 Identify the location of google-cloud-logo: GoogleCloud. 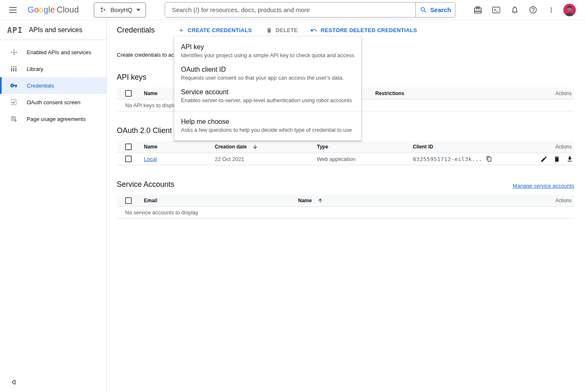
(53, 10).